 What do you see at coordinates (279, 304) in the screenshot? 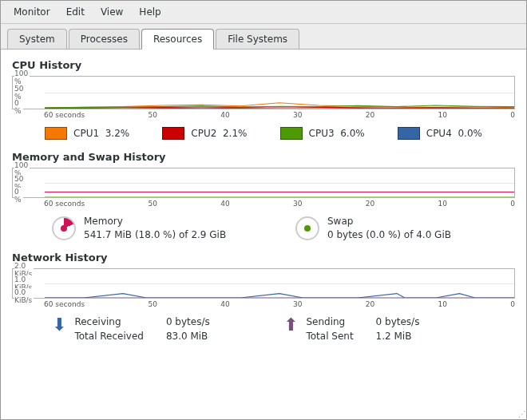
I see `network-xaxis: 60 seconds 50 40 30 20 10 0` at bounding box center [279, 304].